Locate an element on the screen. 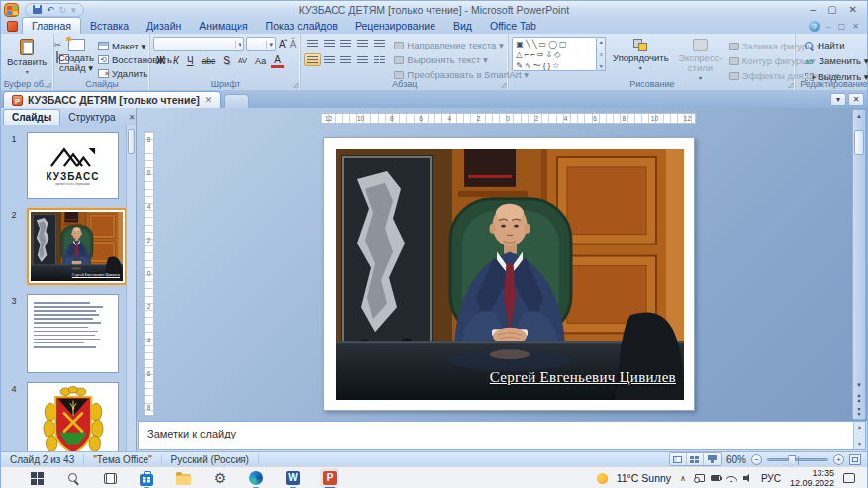  new-slide-button: Создать слайд ▾ is located at coordinates (76, 59).